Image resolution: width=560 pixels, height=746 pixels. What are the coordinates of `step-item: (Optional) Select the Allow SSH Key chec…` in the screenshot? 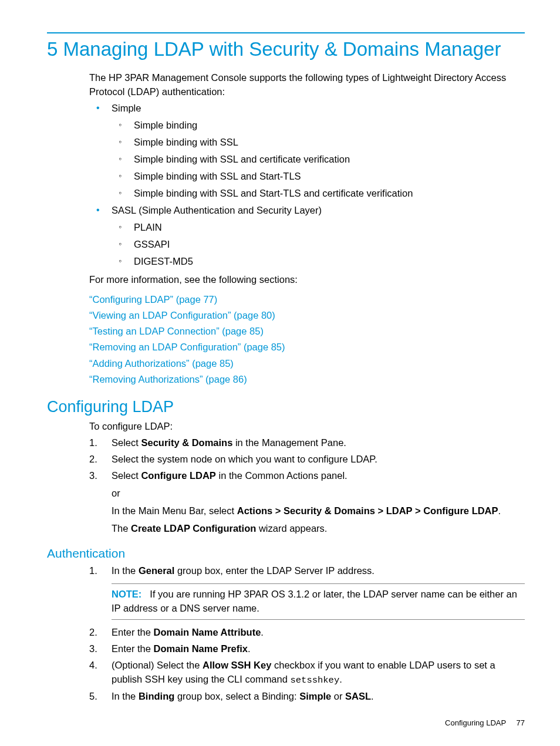 It's located at (307, 673).